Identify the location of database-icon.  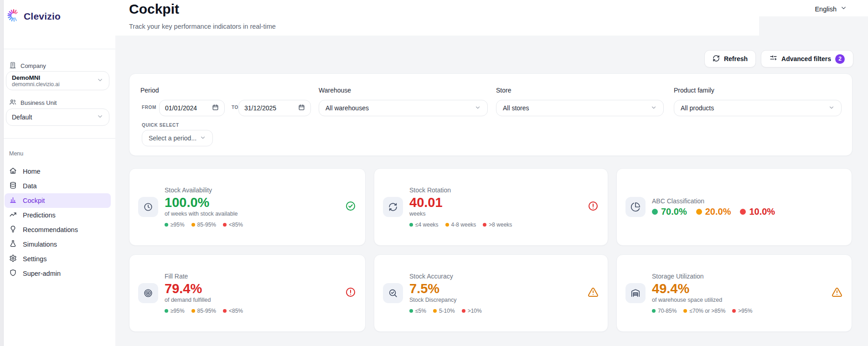
(13, 186).